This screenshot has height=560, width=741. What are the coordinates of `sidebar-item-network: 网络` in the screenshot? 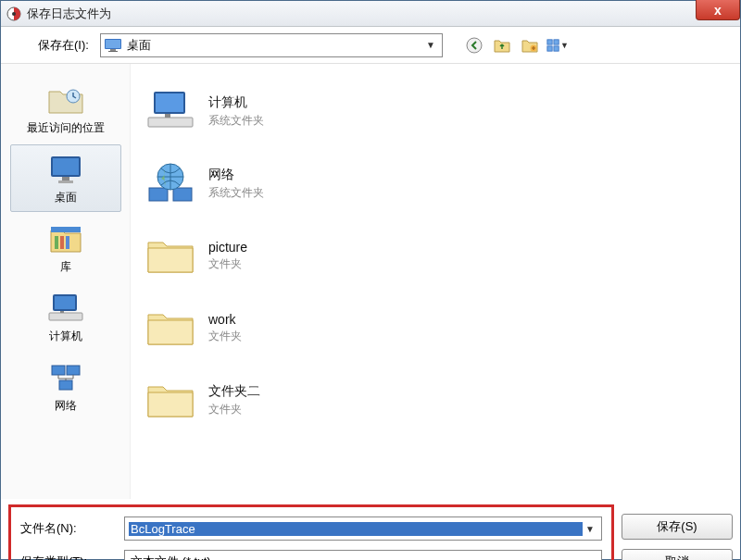 It's located at (66, 387).